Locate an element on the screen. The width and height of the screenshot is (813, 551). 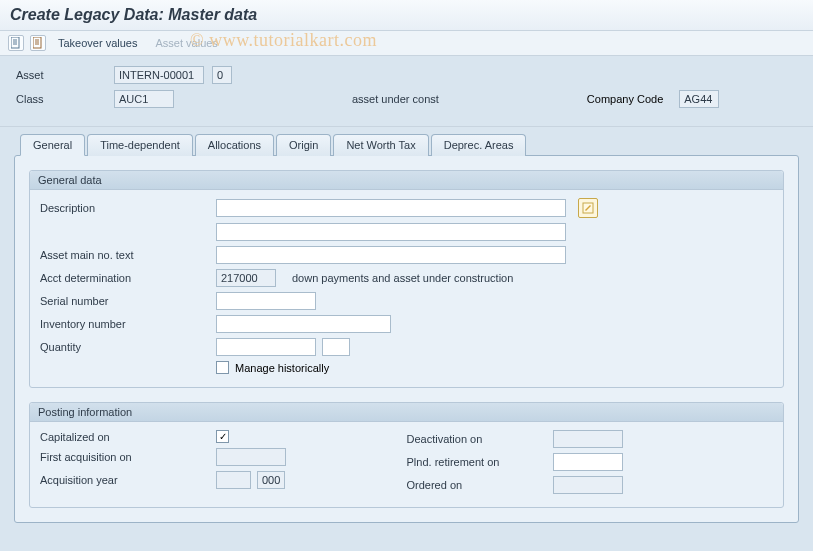
asset-main-text-input is located at coordinates (391, 255).